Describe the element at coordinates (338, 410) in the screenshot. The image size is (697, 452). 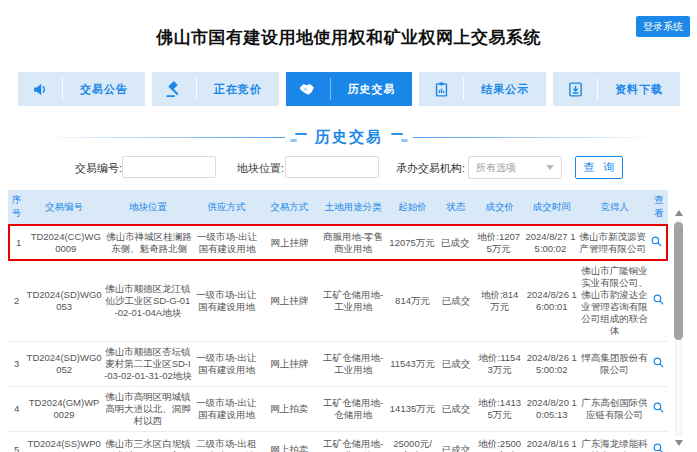
I see `table-row: 4 TD2024(GM)WP0029 佛山市高明区明城镇高明大道以北、洞脚村以西…` at that location.